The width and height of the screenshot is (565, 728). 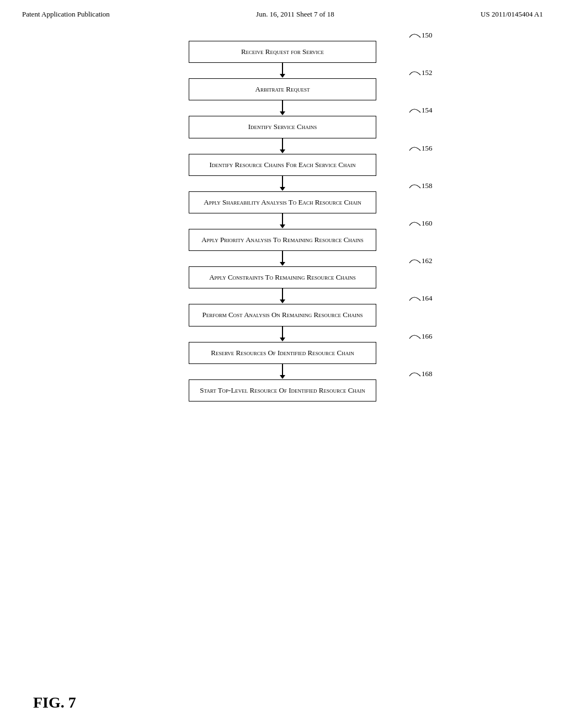 I want to click on box-158: Apply Shareability Analysis To Each Reso…, so click(x=282, y=202).